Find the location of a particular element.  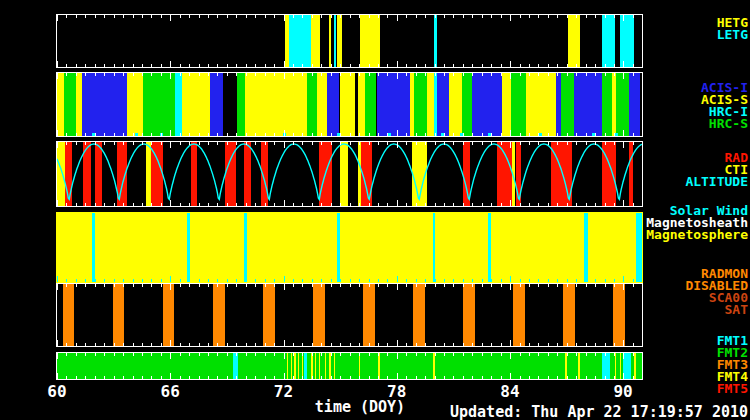

legend-label-hrc-s: HRC-S is located at coordinates (724, 124).